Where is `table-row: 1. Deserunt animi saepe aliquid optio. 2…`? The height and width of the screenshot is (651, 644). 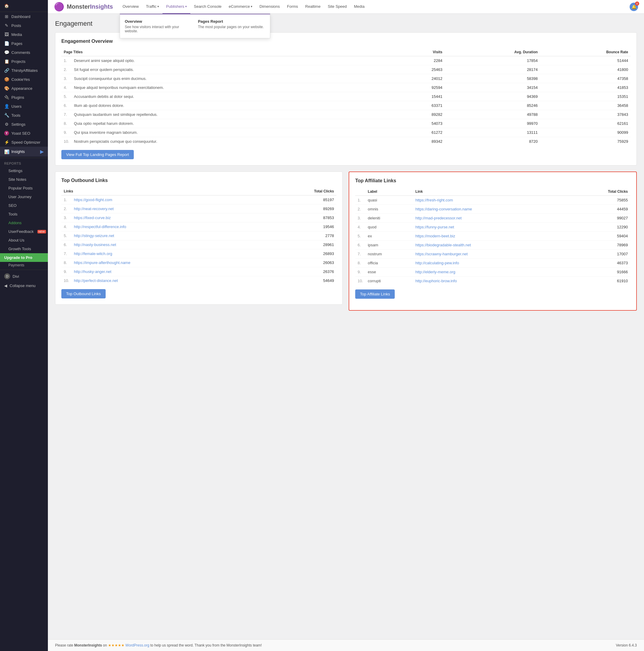
table-row: 1. Deserunt animi saepe aliquid optio. 2… is located at coordinates (346, 61).